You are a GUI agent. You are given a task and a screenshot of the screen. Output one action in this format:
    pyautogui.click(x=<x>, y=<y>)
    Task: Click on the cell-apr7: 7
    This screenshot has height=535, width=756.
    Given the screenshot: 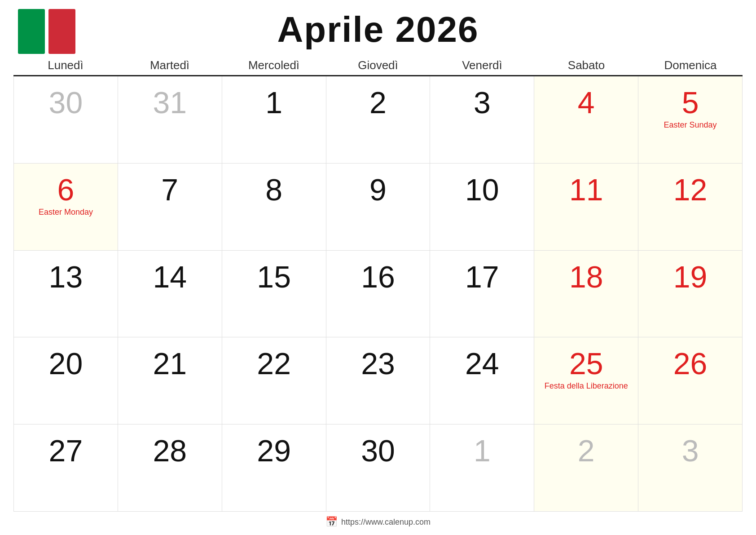 What is the action you would take?
    pyautogui.click(x=170, y=207)
    